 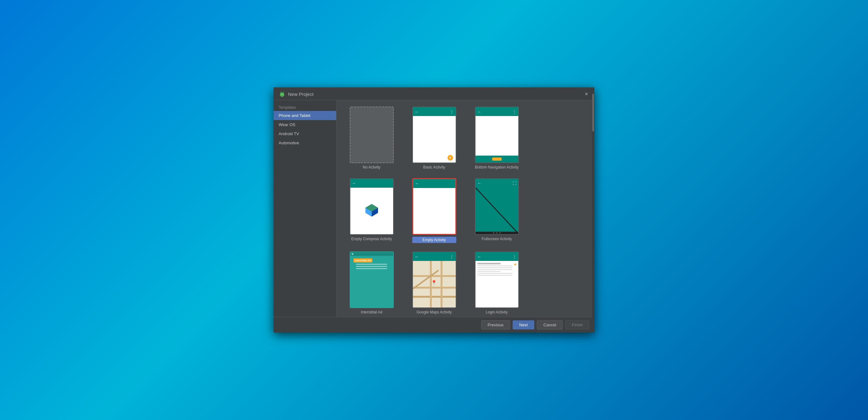 I want to click on map-pin-icon: 📍, so click(x=434, y=283).